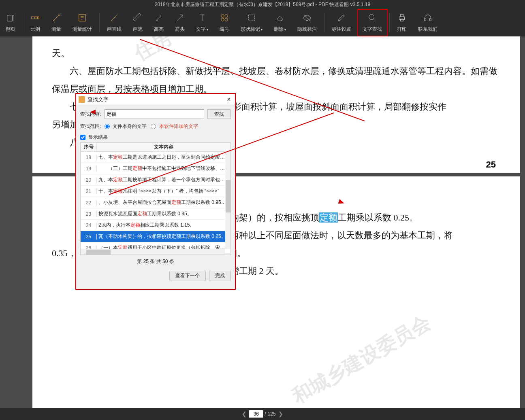  Describe the element at coordinates (224, 18) in the screenshot. I see `number-icon` at that location.